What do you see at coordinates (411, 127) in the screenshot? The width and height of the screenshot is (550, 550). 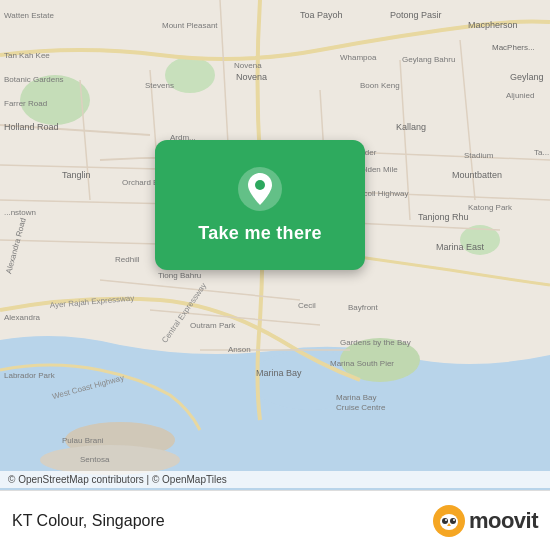 I see `svg-text: Kallang` at bounding box center [411, 127].